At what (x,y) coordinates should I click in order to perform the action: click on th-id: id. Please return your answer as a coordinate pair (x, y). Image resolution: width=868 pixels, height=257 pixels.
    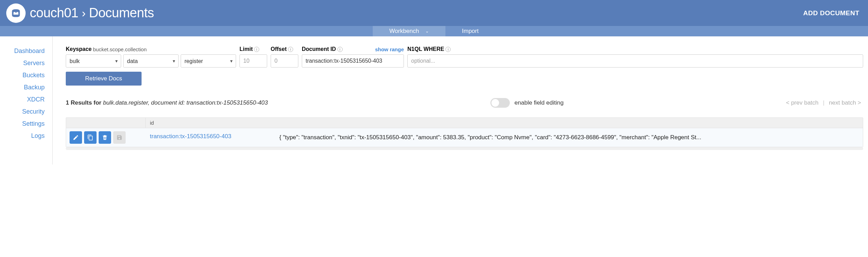
    Looking at the image, I should click on (504, 123).